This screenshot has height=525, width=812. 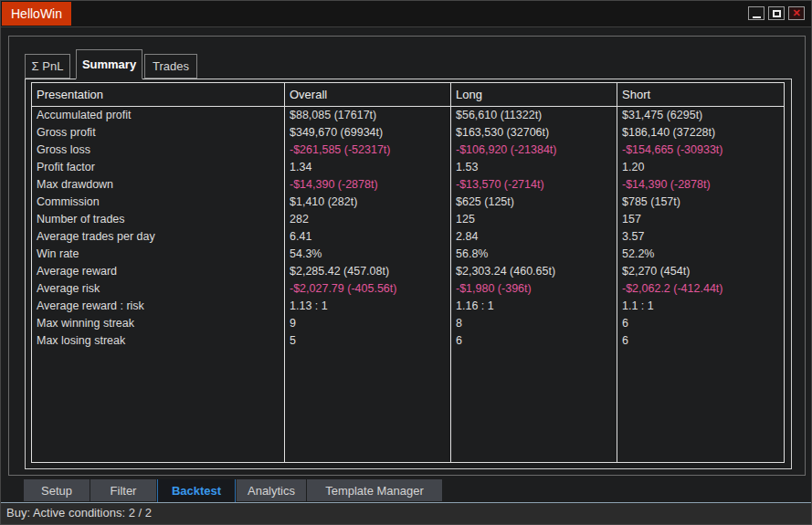 I want to click on column-header-presentation: Presentation, so click(x=158, y=95).